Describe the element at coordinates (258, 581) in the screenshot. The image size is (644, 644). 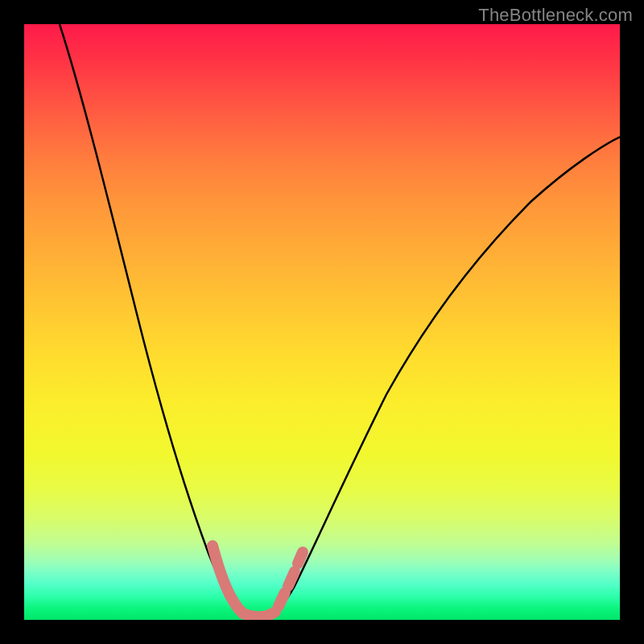
I see `highlight-segment` at that location.